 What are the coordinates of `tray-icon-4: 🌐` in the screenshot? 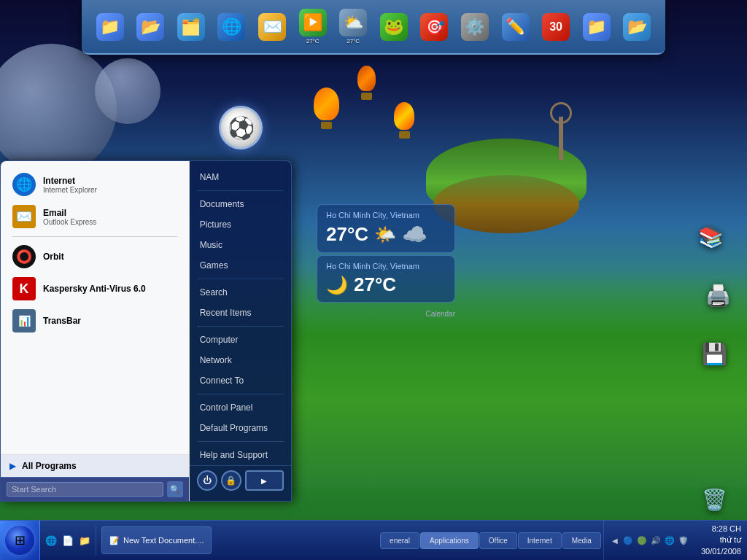 It's located at (670, 540).